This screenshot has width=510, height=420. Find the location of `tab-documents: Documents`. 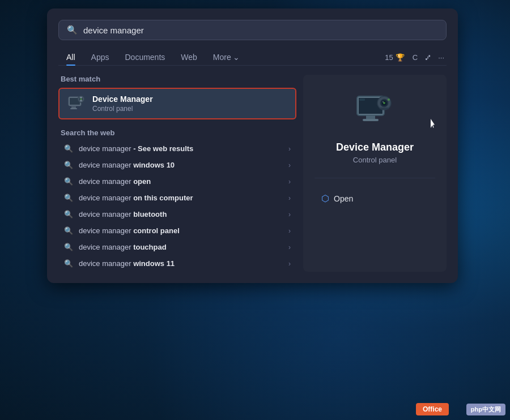

tab-documents: Documents is located at coordinates (145, 57).